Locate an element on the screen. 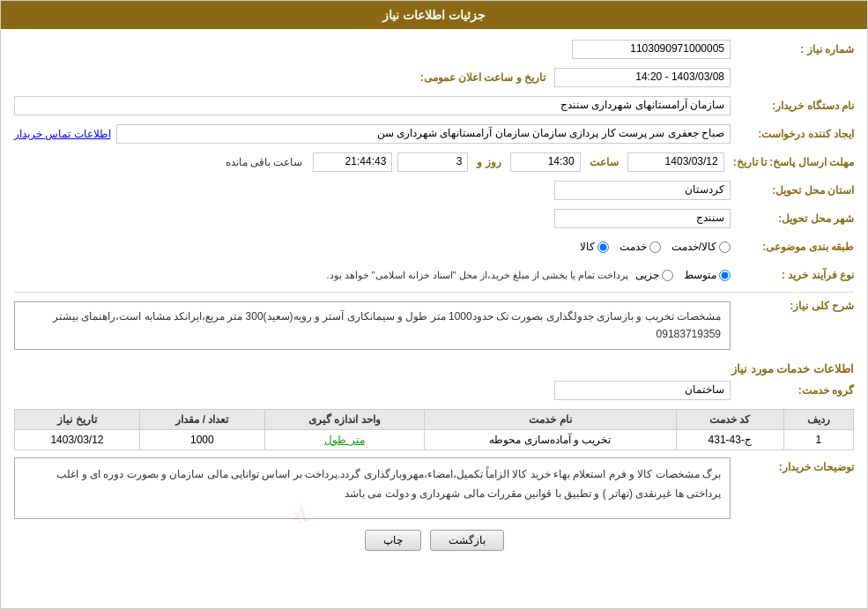 Image resolution: width=868 pixels, height=609 pixels. creator-label: ایجاد کننده درخواست: is located at coordinates (792, 134).